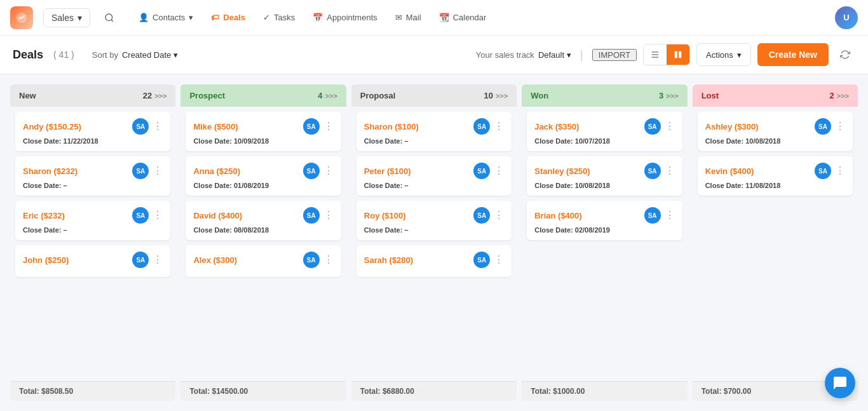 This screenshot has height=411, width=868. Describe the element at coordinates (655, 55) in the screenshot. I see `list-view-button` at that location.